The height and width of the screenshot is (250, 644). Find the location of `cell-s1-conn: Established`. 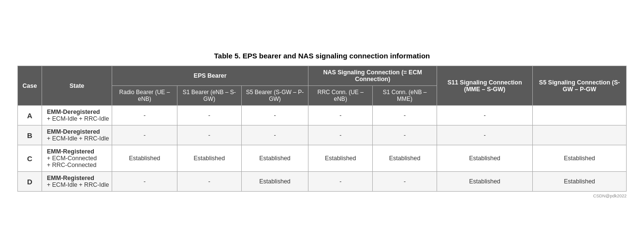

cell-s1-conn: Established is located at coordinates (405, 158).